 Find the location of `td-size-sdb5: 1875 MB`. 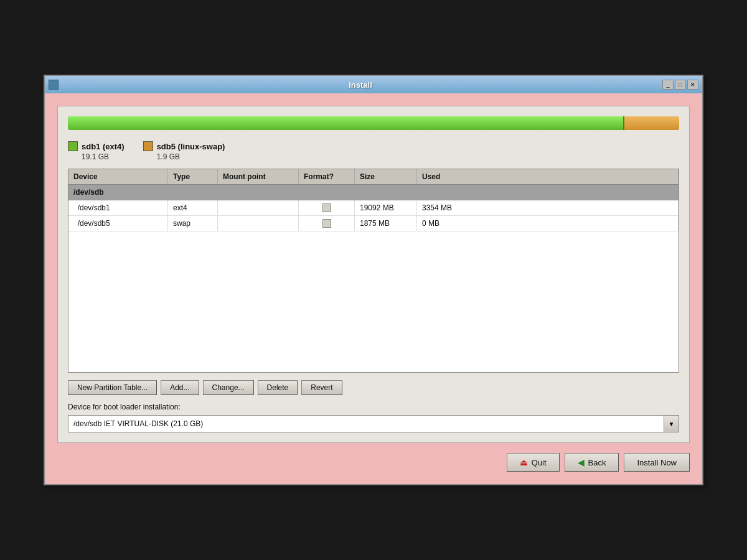

td-size-sdb5: 1875 MB is located at coordinates (386, 223).